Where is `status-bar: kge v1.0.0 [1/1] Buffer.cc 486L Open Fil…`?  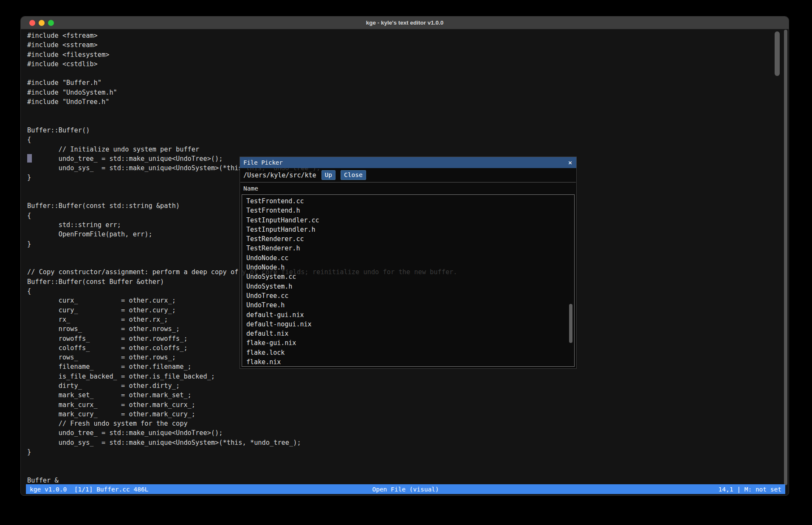
status-bar: kge v1.0.0 [1/1] Buffer.cc 486L Open Fil… is located at coordinates (406, 489).